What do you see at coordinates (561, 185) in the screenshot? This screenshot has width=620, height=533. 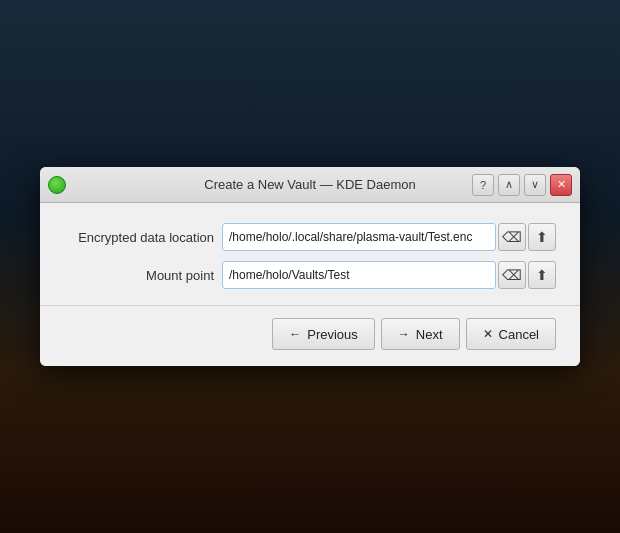 I see `close-button: ✕` at bounding box center [561, 185].